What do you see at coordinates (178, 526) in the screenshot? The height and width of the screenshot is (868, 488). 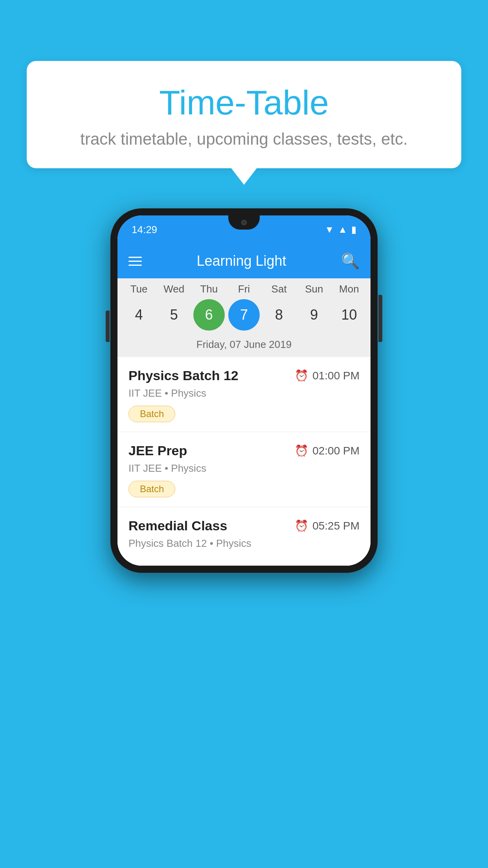 I see `event-title-3: Remedial Class` at bounding box center [178, 526].